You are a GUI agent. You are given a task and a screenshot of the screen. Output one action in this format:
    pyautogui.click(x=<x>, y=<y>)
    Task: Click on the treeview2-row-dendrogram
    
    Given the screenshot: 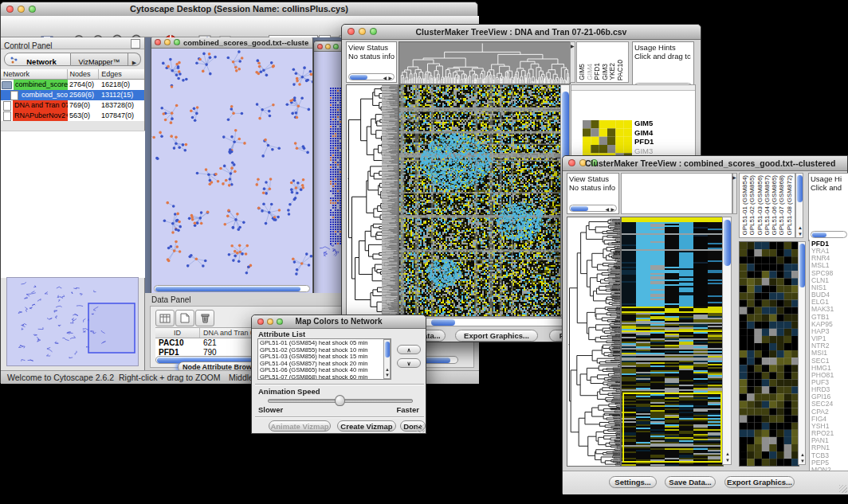 What is the action you would take?
    pyautogui.click(x=594, y=342)
    